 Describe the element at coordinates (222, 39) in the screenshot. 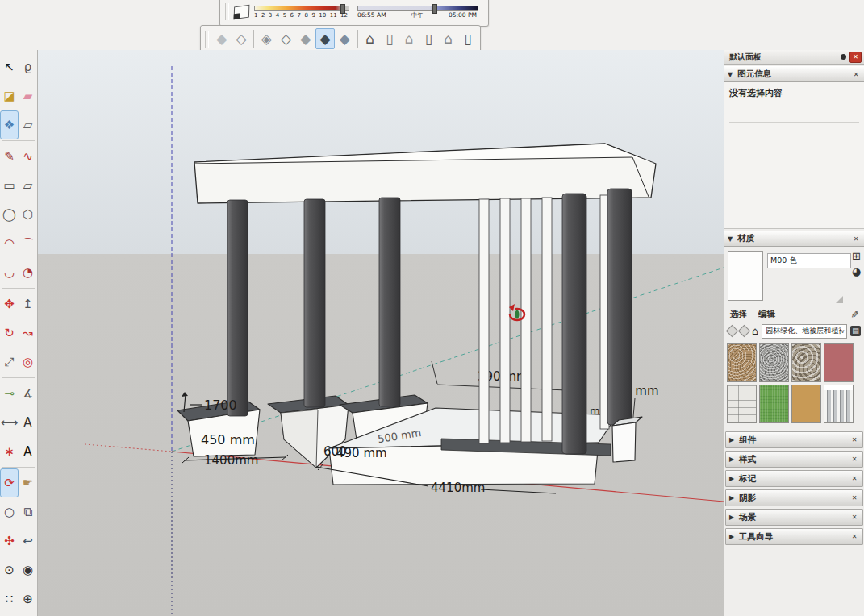

I see `x-ray-icon: ◆` at that location.